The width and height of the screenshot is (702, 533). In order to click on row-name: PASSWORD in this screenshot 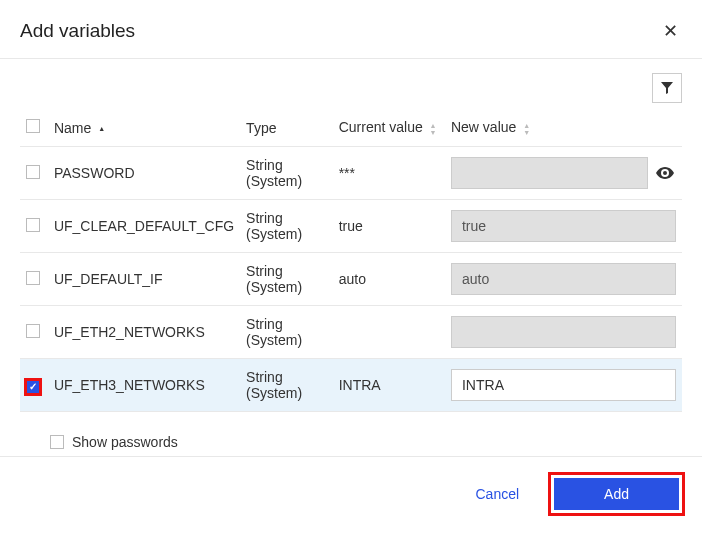, I will do `click(144, 174)`.